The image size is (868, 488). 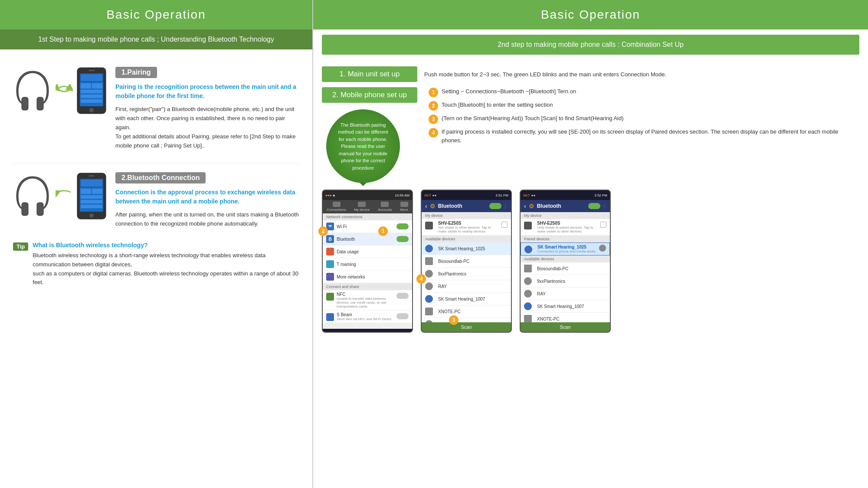 What do you see at coordinates (330, 317) in the screenshot?
I see `sbeam-icon` at bounding box center [330, 317].